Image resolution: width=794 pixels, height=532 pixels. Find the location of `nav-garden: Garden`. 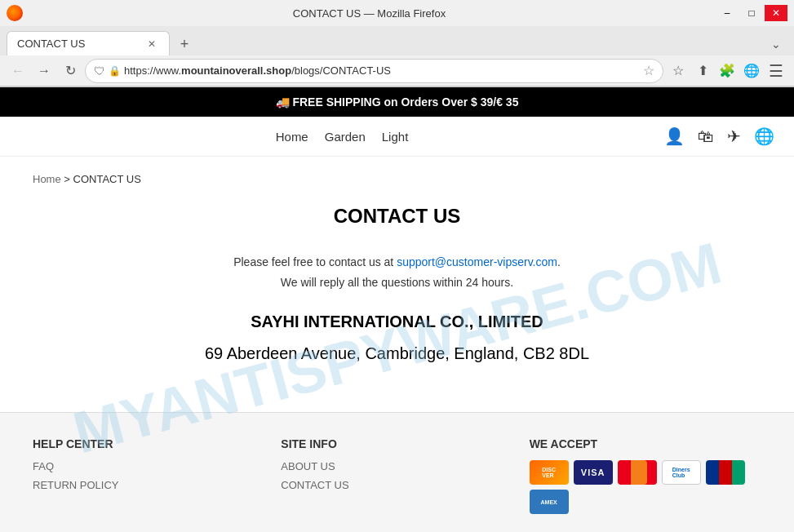

nav-garden: Garden is located at coordinates (345, 137).